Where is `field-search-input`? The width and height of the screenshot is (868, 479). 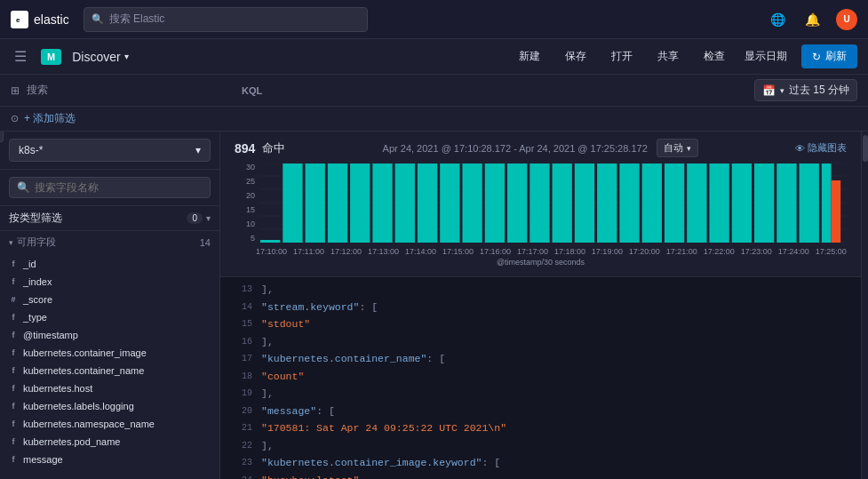 field-search-input is located at coordinates (119, 188).